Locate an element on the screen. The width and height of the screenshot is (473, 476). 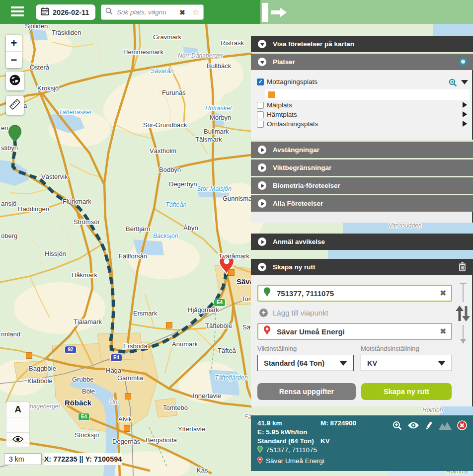
route-distance: 41.9 km is located at coordinates (270, 423).